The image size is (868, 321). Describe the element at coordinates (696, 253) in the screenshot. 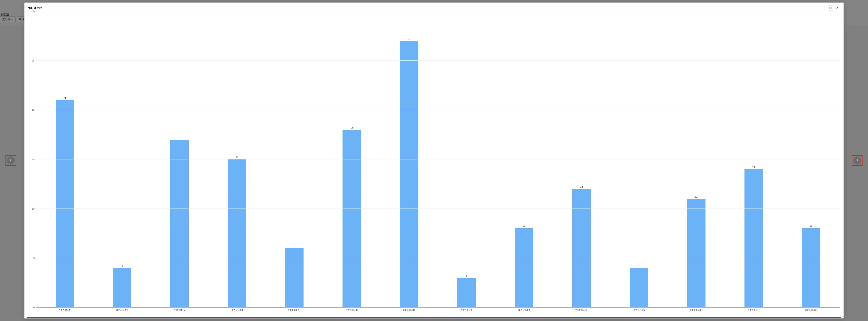

I see `bar: 11` at that location.